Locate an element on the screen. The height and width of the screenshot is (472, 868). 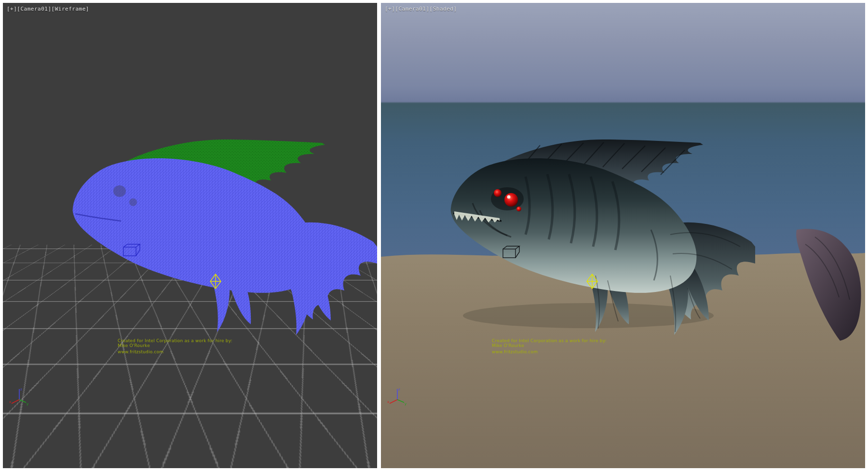
fish-eye-small is located at coordinates (133, 202).